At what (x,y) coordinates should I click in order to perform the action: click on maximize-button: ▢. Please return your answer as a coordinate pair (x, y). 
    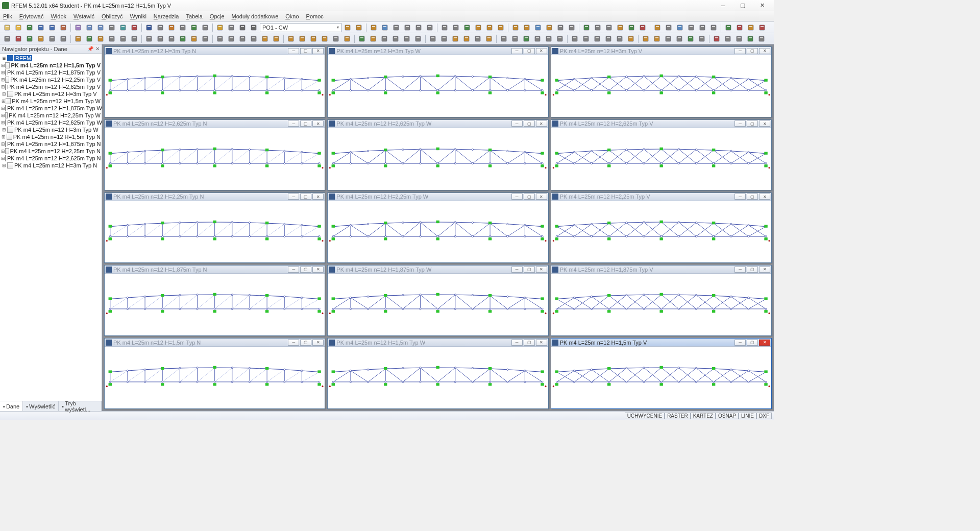
    Looking at the image, I should click on (743, 6).